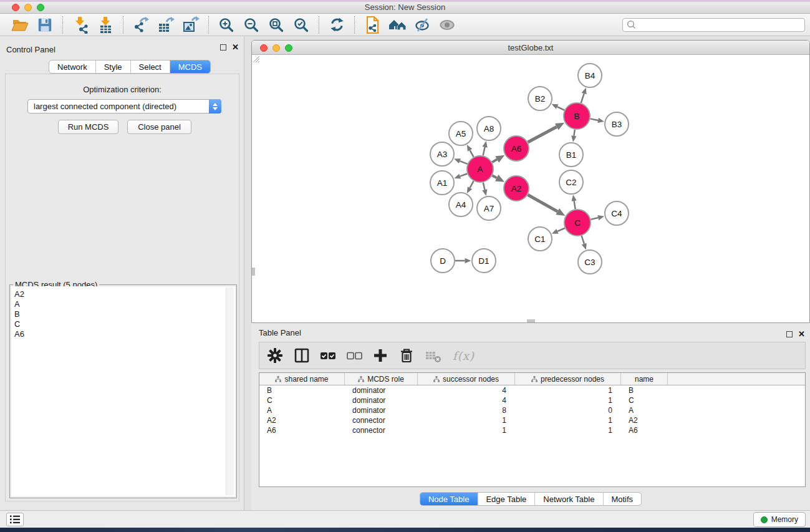 The width and height of the screenshot is (810, 532). What do you see at coordinates (466, 379) in the screenshot?
I see `column-header-successor-nodes: successor nodes` at bounding box center [466, 379].